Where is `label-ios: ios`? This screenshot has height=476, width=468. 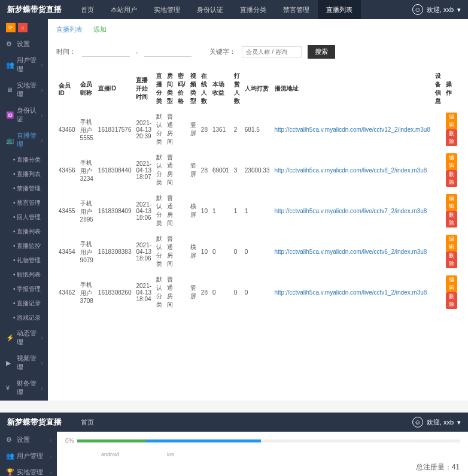
label-ios: ios is located at coordinates (171, 454).